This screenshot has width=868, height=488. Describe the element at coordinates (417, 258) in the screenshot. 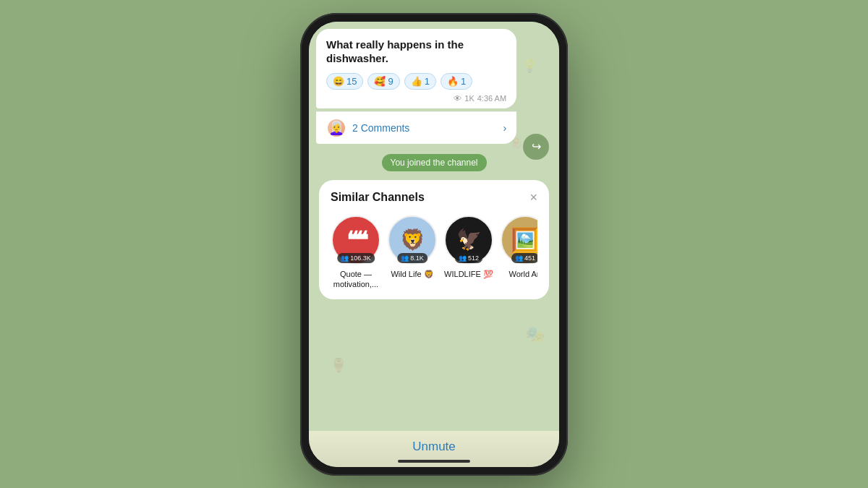

I see `member-count-wildlife1: 8.1K` at that location.